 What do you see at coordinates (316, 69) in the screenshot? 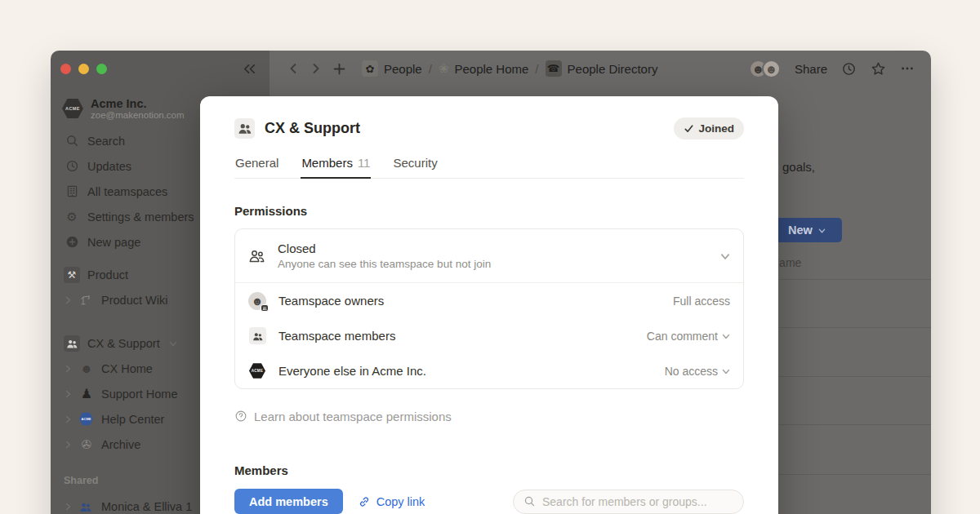
I see `forward-icon` at bounding box center [316, 69].